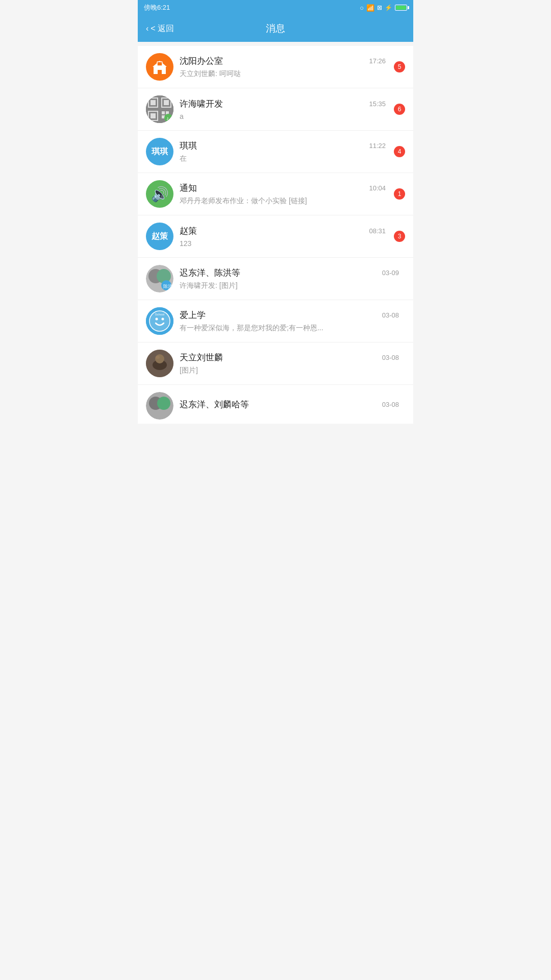 The width and height of the screenshot is (551, 980). Describe the element at coordinates (188, 146) in the screenshot. I see `contact-name: 琪琪` at that location.